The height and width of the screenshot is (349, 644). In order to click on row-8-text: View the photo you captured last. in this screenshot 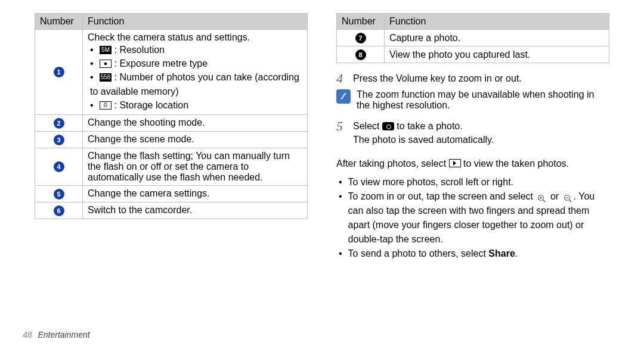, I will do `click(497, 55)`.